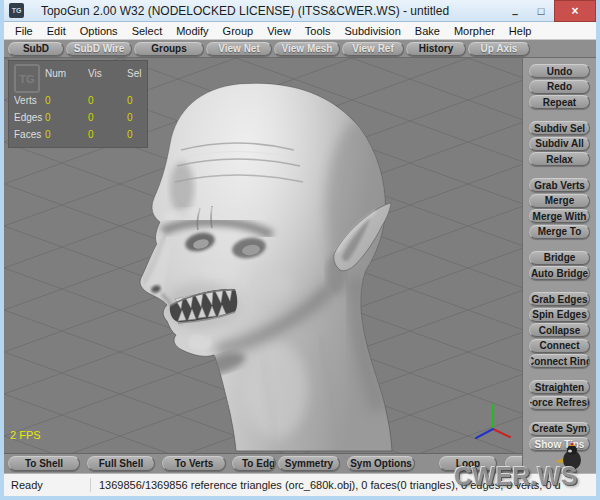  I want to click on sym-options-button: Sym Options, so click(381, 464).